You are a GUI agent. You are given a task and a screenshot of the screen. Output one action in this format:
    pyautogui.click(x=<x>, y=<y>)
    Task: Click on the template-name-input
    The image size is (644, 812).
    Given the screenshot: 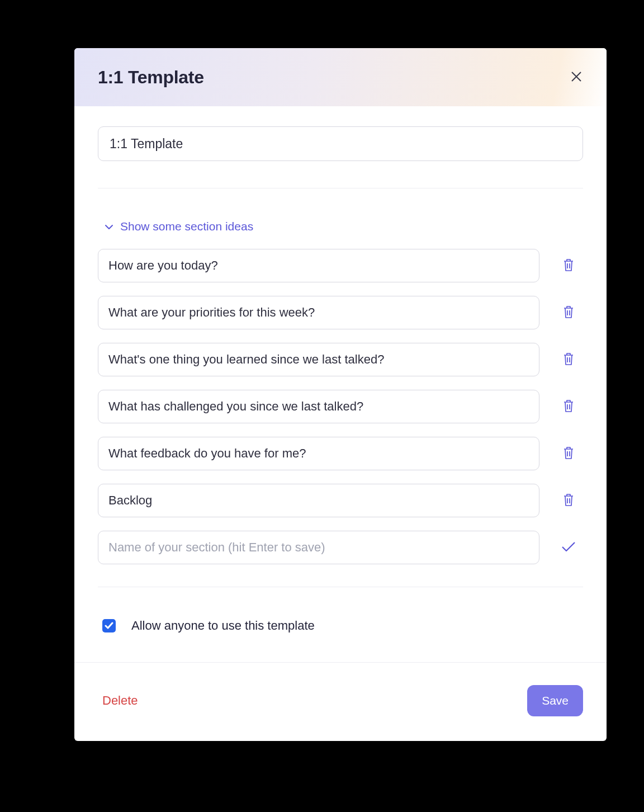 What is the action you would take?
    pyautogui.click(x=340, y=144)
    